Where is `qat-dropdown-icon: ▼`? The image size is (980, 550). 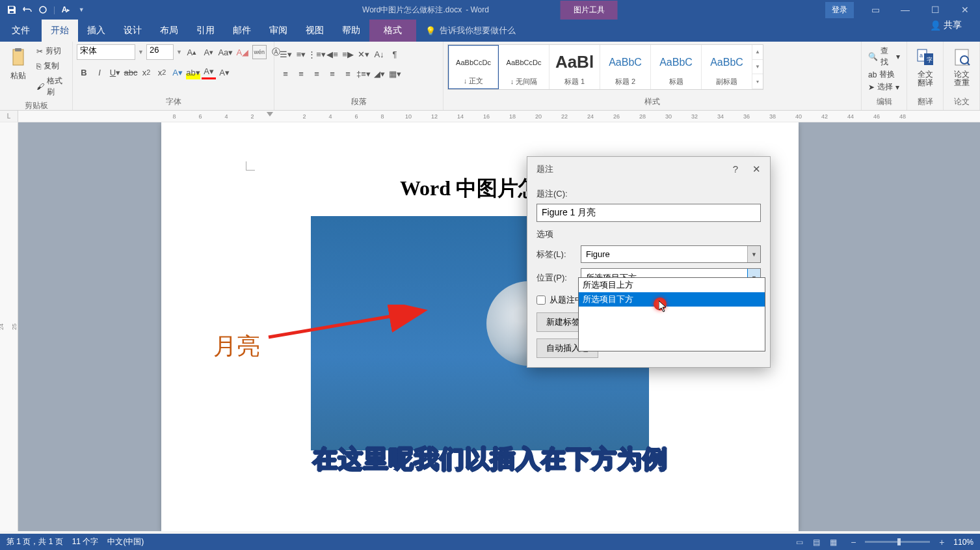 qat-dropdown-icon: ▼ is located at coordinates (81, 10).